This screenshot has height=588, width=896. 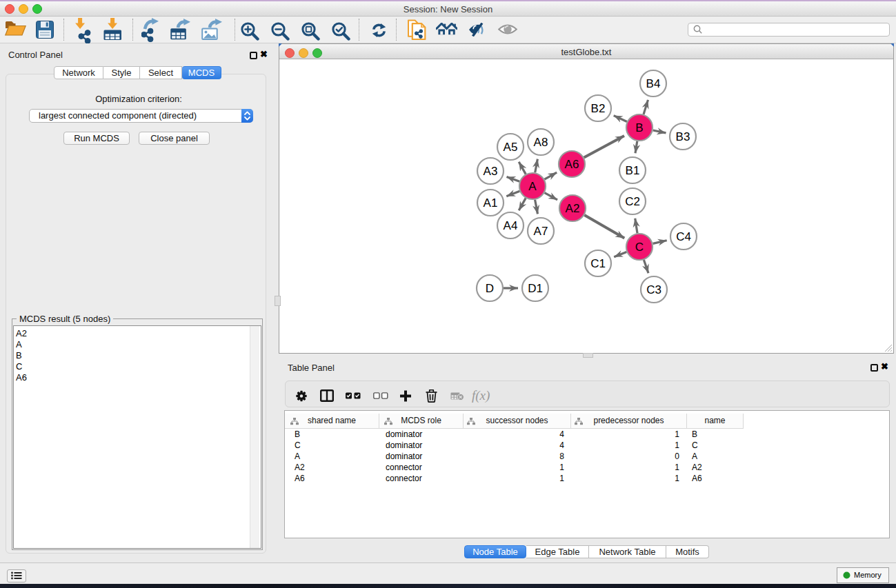 I want to click on svg-text: A, so click(x=532, y=186).